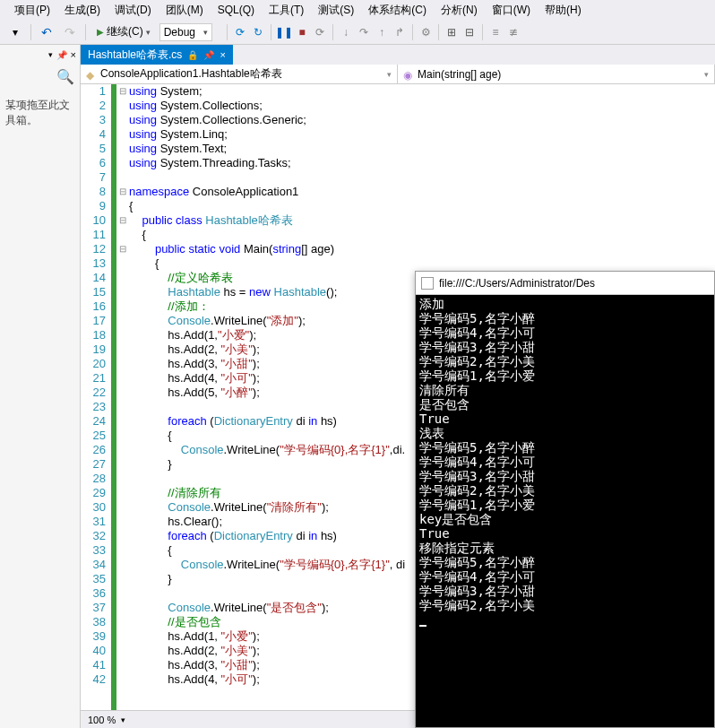 The width and height of the screenshot is (715, 728). Describe the element at coordinates (459, 11) in the screenshot. I see `menu-item: 分析(N)` at that location.